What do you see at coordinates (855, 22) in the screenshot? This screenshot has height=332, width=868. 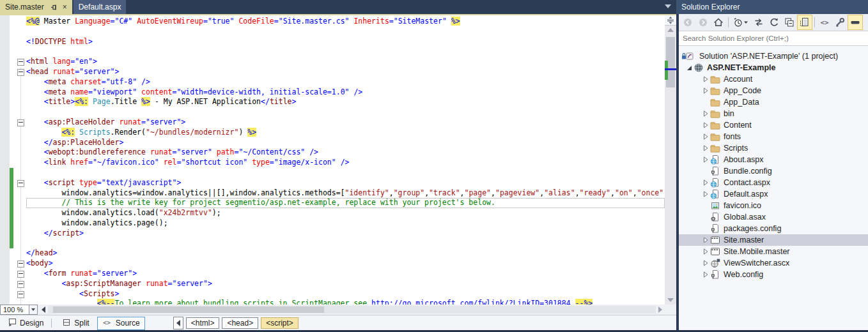 I see `preview-selected-items-icon` at bounding box center [855, 22].